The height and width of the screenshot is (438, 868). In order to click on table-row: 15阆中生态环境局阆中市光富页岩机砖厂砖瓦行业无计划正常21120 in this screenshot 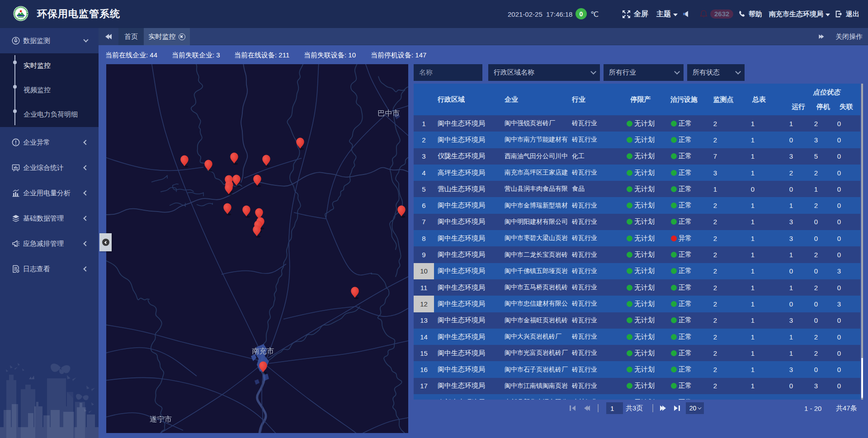, I will do `click(637, 353)`.